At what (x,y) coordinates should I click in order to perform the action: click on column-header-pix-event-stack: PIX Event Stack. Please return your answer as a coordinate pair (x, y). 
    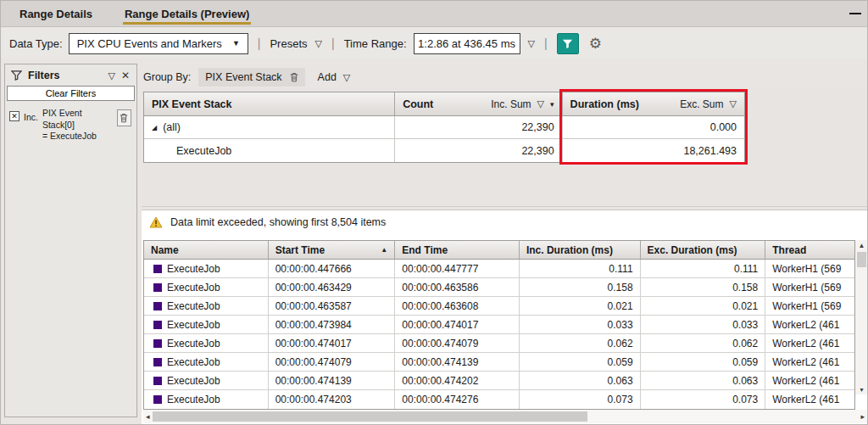
    Looking at the image, I should click on (270, 103).